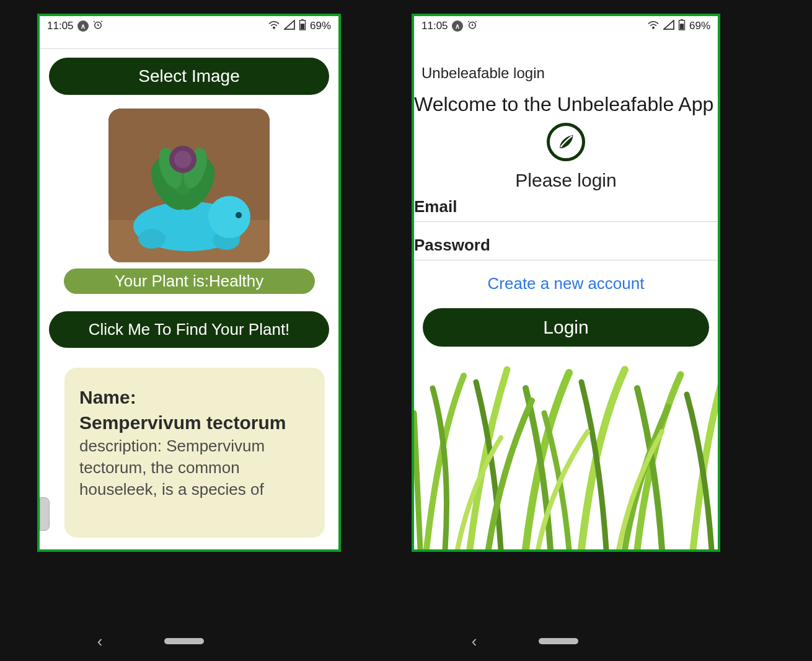  I want to click on plant-description-label: description:, so click(120, 446).